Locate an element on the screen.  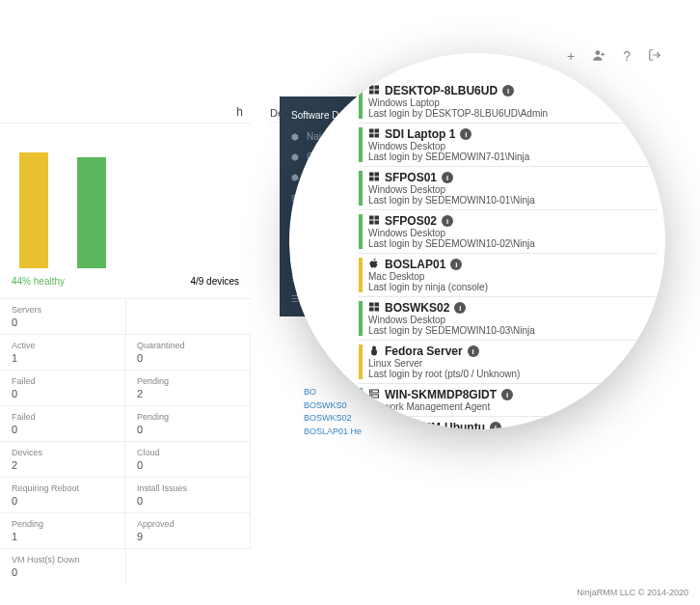
stat-cell: Pending1 is located at coordinates (63, 531).